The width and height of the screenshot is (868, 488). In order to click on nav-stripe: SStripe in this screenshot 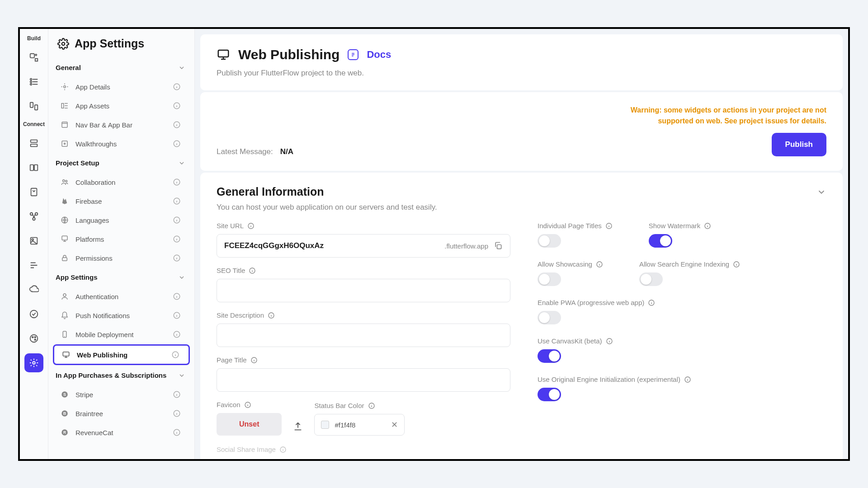, I will do `click(121, 394)`.